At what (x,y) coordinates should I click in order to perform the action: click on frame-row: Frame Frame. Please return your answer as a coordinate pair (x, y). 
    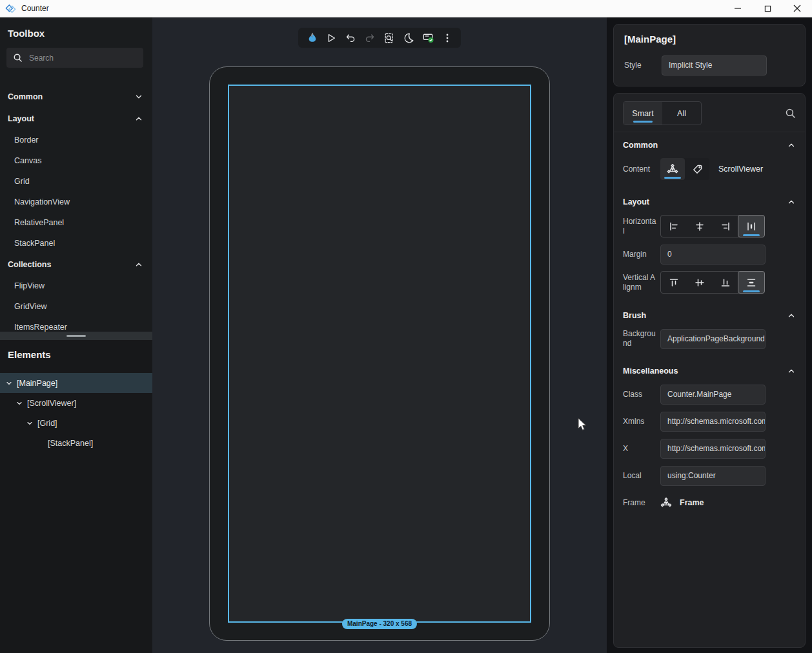
    Looking at the image, I should click on (709, 503).